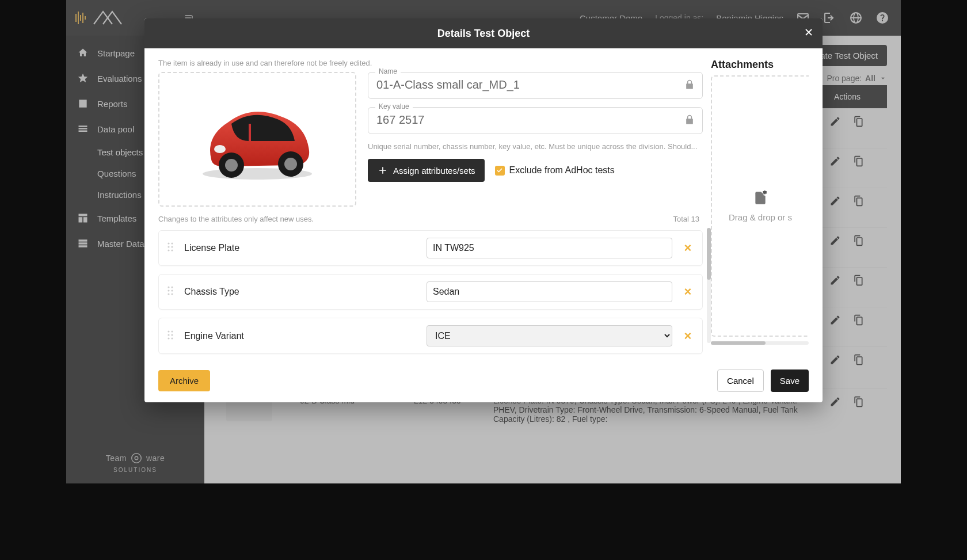 This screenshot has height=560, width=967. Describe the element at coordinates (686, 219) in the screenshot. I see `attr-total: Total 13` at that location.